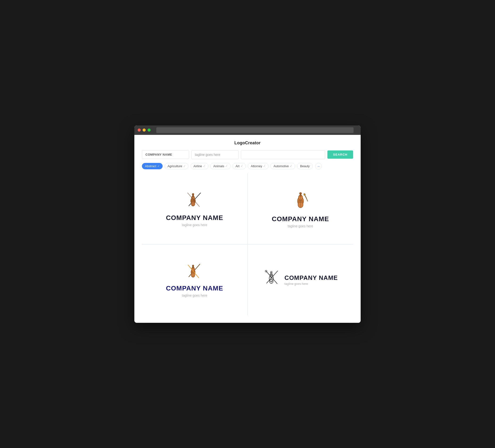 Image resolution: width=495 pixels, height=448 pixels. I want to click on violin-outline-inline-icon, so click(272, 277).